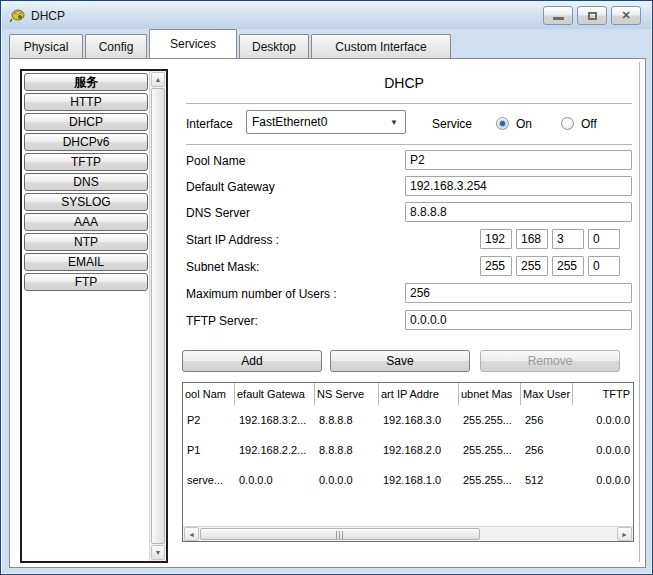  Describe the element at coordinates (209, 394) in the screenshot. I see `col-header-pool-name: ool Nam` at that location.